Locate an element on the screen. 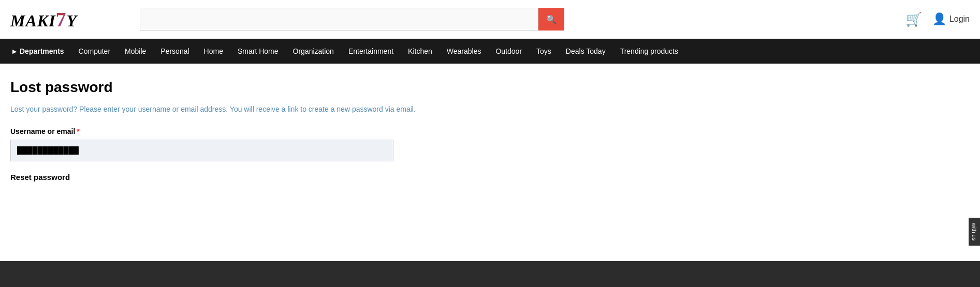 This screenshot has width=980, height=287. nav-item-toys: Toys is located at coordinates (544, 51).